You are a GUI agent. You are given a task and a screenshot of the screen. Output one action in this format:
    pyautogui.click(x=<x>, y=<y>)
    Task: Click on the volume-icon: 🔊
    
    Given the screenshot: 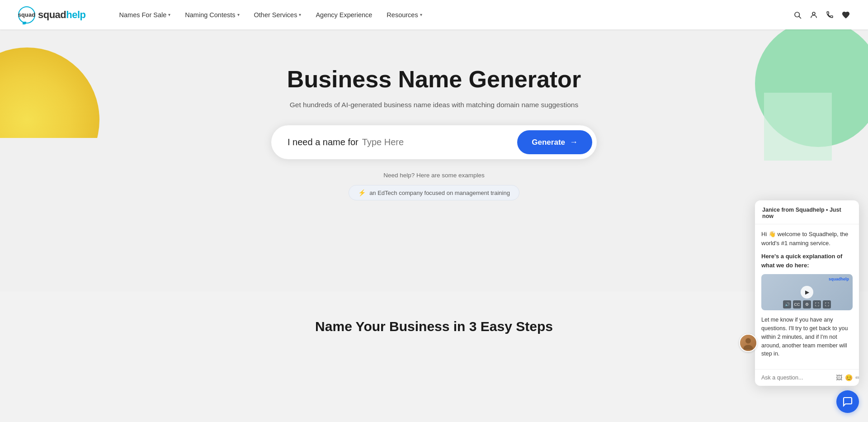 What is the action you would take?
    pyautogui.click(x=787, y=304)
    